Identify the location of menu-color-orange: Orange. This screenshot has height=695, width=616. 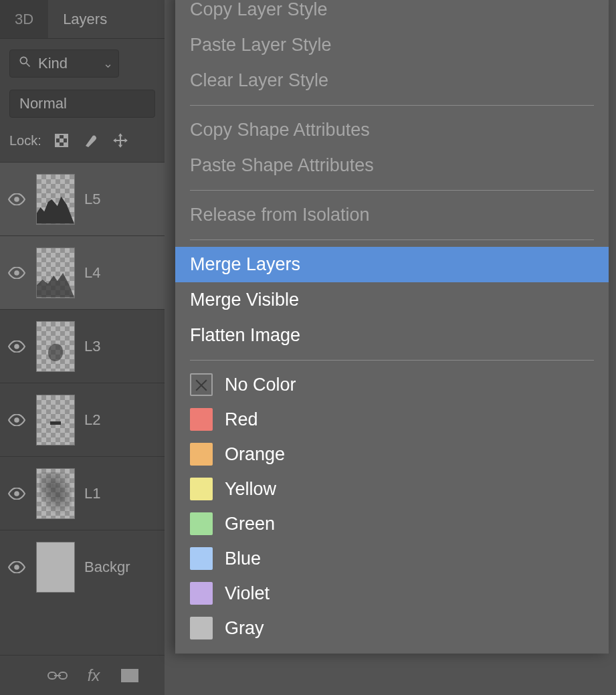
(392, 454).